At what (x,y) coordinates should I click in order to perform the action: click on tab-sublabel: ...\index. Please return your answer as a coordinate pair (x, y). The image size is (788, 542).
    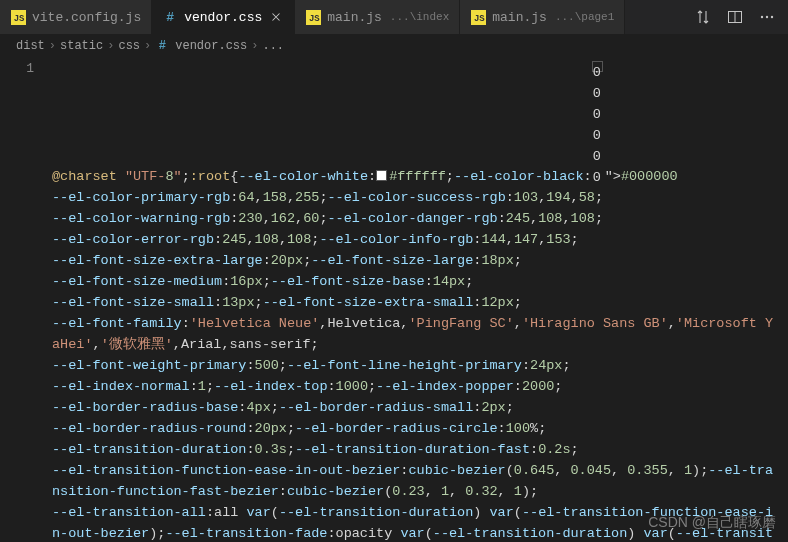
    Looking at the image, I should click on (420, 17).